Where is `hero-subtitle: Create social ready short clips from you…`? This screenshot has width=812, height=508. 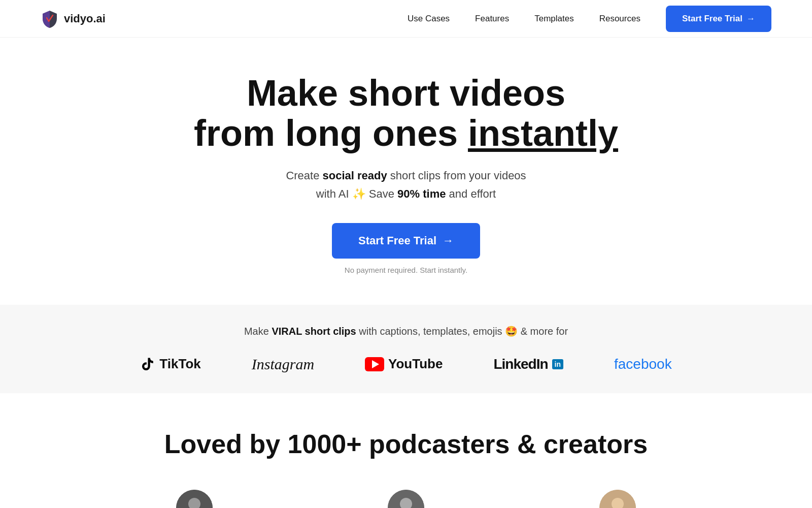
hero-subtitle: Create social ready short clips from you… is located at coordinates (406, 184).